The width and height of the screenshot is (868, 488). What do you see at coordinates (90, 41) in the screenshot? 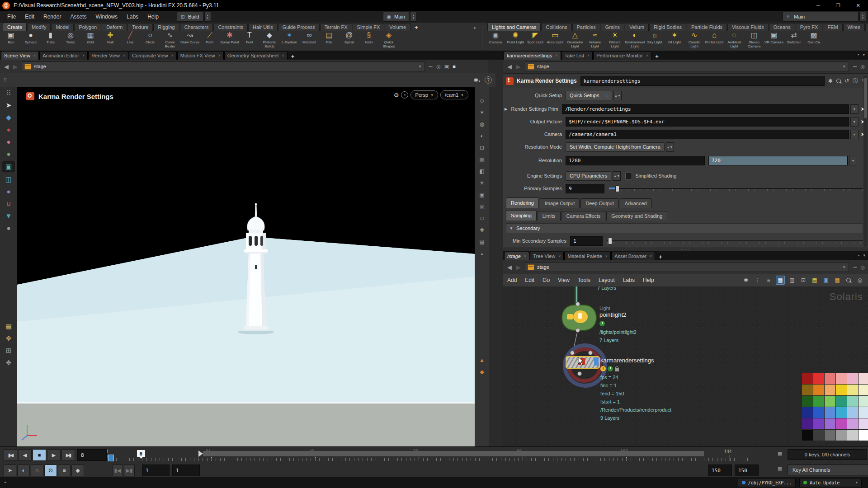
I see `shelf-tool-grid: ▦Grid` at bounding box center [90, 41].